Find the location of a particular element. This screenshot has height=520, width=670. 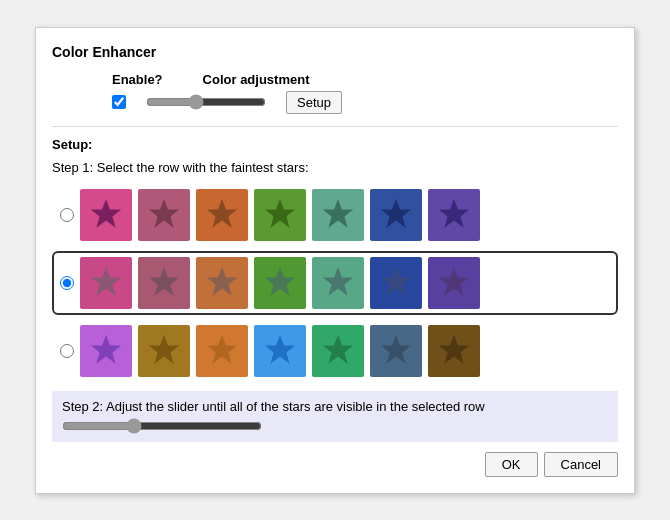

star-icon-r1-s5 is located at coordinates (396, 283).